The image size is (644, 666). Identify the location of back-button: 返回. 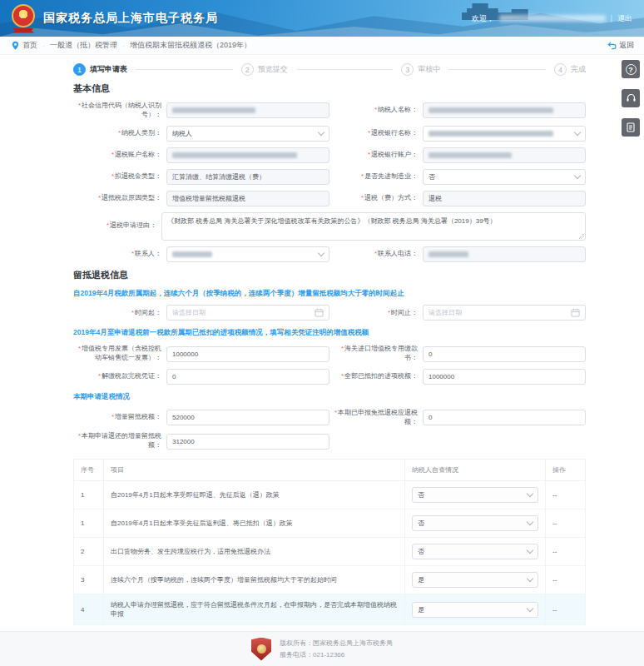
(621, 45).